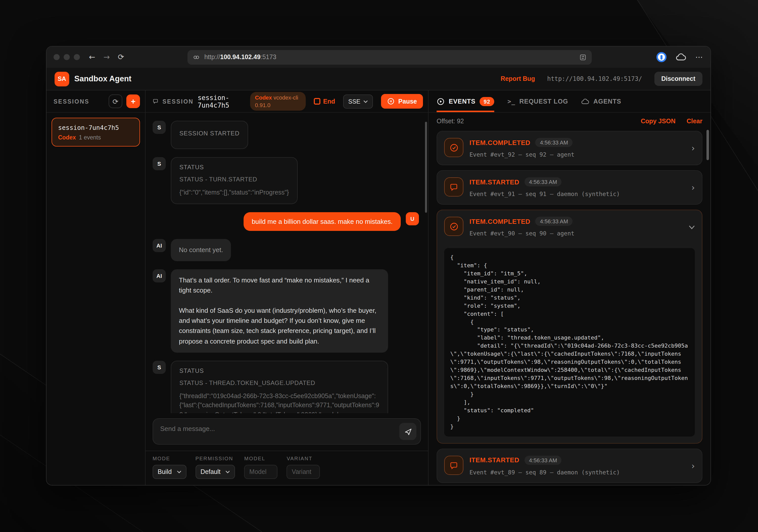 This screenshot has width=758, height=532. Describe the element at coordinates (286, 222) in the screenshot. I see `chat-message-user: build me a billion dollar saas. make no …` at that location.